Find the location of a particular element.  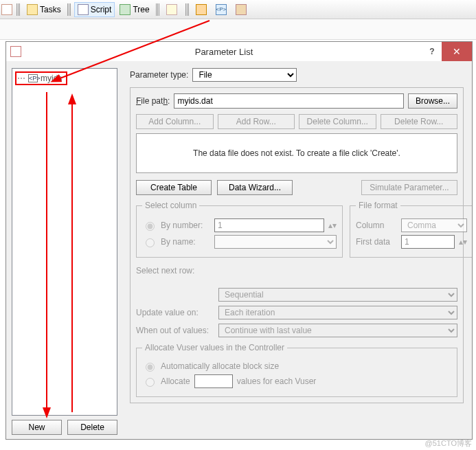

tree-label: Tree is located at coordinates (141, 10).